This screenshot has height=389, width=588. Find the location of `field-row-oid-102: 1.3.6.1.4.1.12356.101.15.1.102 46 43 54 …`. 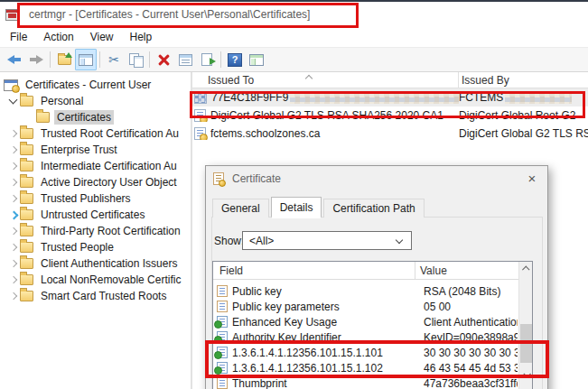

field-row-oid-102: 1.3.6.1.4.1.12356.101.15.1.102 46 43 54 … is located at coordinates (372, 368).